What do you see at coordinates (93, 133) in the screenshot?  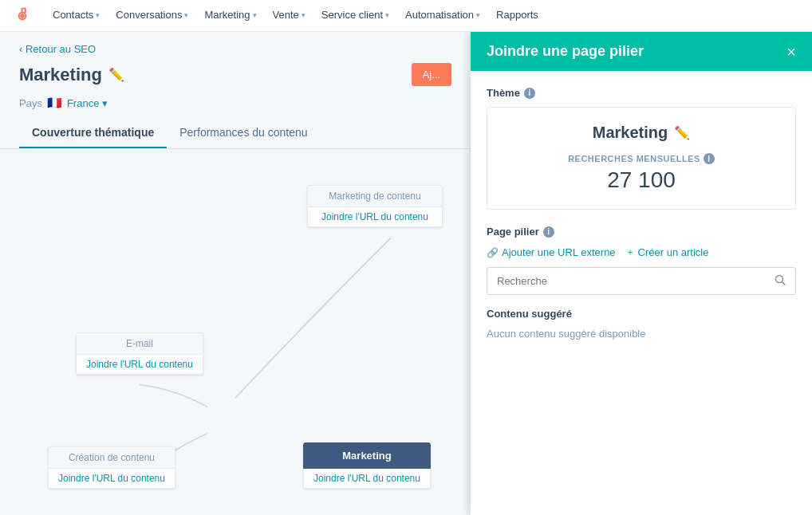 I see `tab-couverture-thematique: Couverture thématique` at bounding box center [93, 133].